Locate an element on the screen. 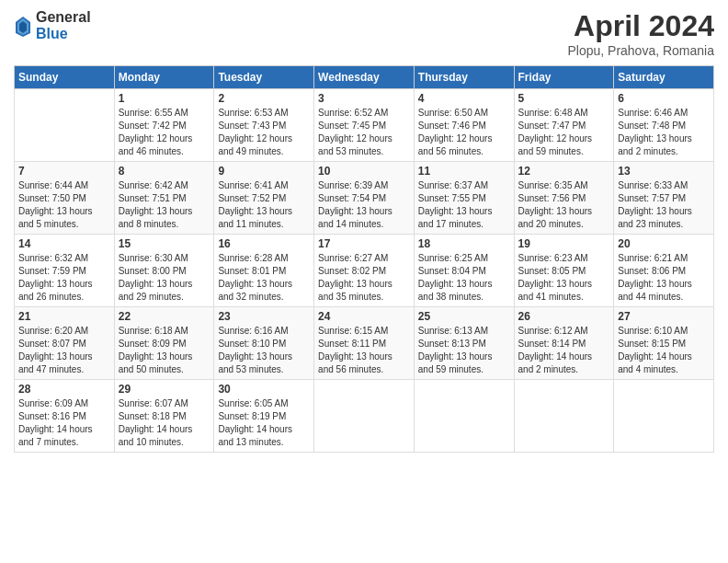 This screenshot has height=563, width=728. day-number: 16 is located at coordinates (264, 244).